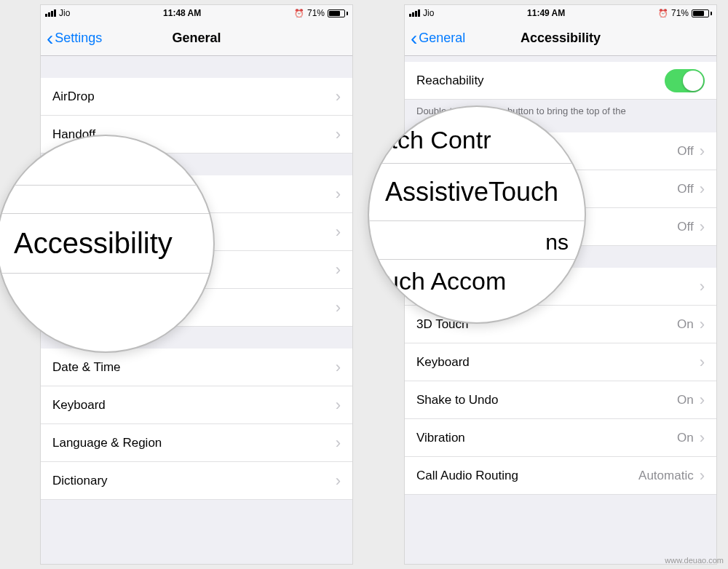  I want to click on cell-label: Date & Time, so click(87, 367).